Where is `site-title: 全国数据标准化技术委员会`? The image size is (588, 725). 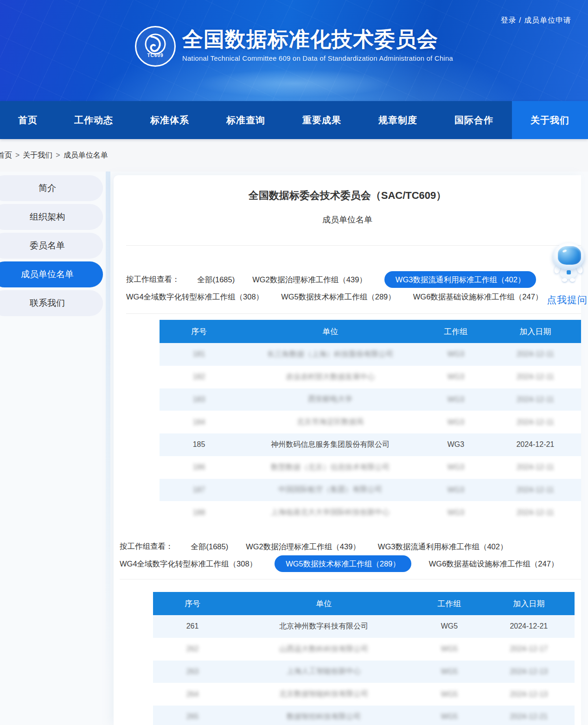 site-title: 全国数据标准化技术委员会 is located at coordinates (318, 39).